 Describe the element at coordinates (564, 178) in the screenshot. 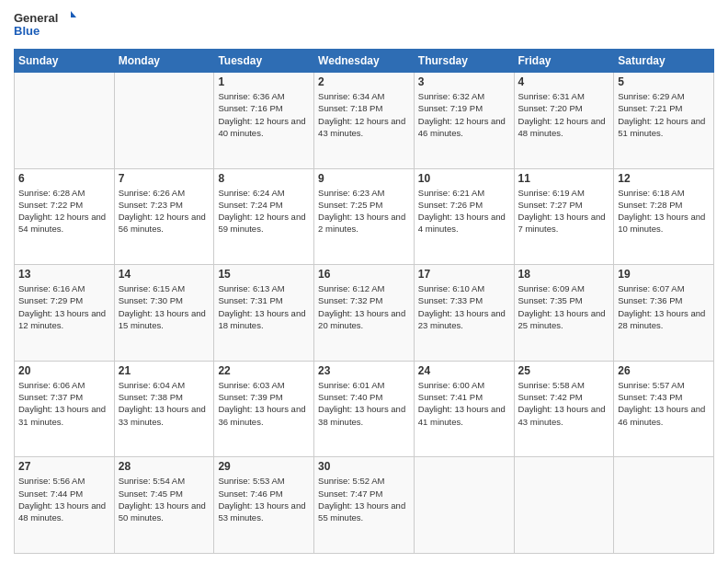

I see `day-number: 11` at that location.